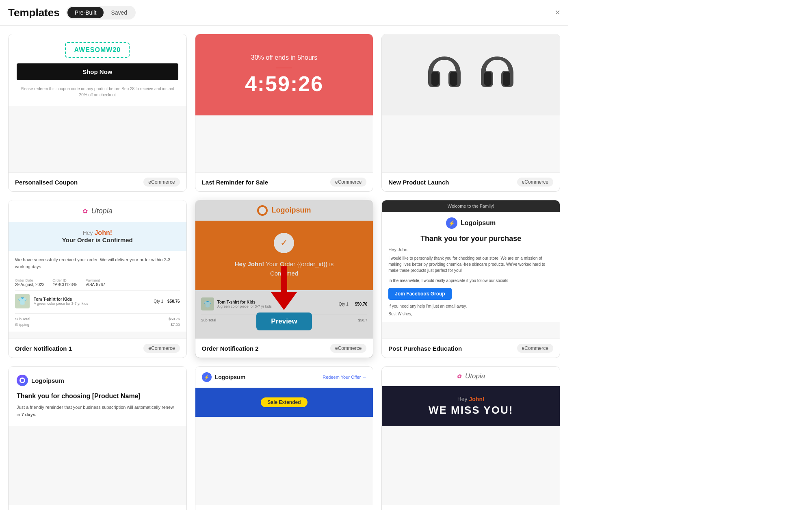 The height and width of the screenshot is (510, 812). Describe the element at coordinates (97, 103) in the screenshot. I see `card-1-preview: AWESOMW20 Shop Now Please redeem this co…` at that location.